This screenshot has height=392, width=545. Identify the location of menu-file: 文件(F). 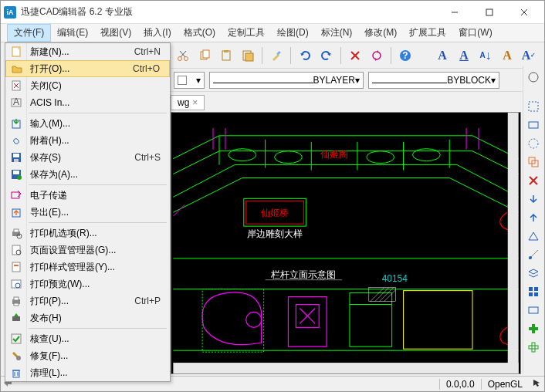
(29, 32).